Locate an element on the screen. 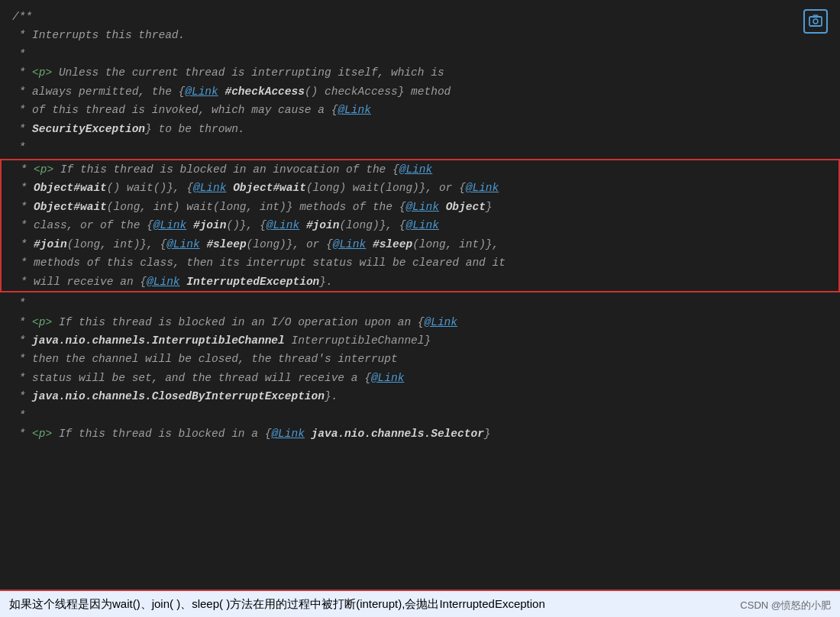  code-text: * always permitted, the {@Link #checkAcc… is located at coordinates (420, 92).